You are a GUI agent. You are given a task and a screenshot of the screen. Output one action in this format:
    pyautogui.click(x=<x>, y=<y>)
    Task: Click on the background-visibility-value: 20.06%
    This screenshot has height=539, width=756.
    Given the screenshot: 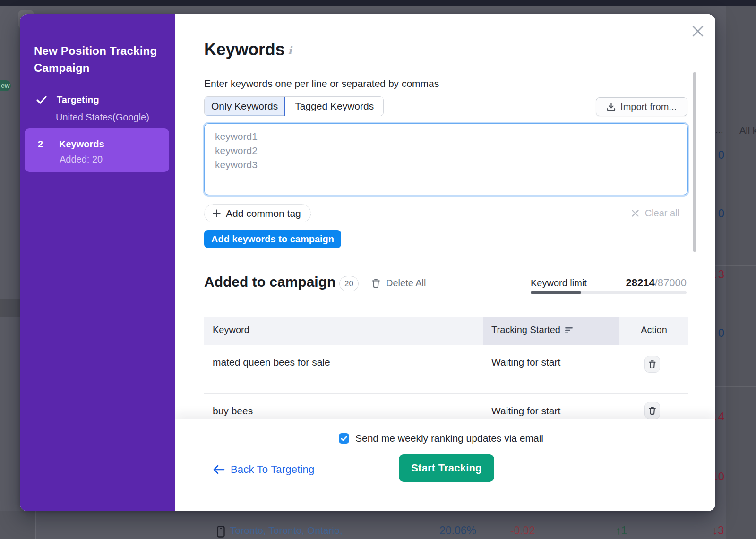 What is the action you would take?
    pyautogui.click(x=458, y=531)
    